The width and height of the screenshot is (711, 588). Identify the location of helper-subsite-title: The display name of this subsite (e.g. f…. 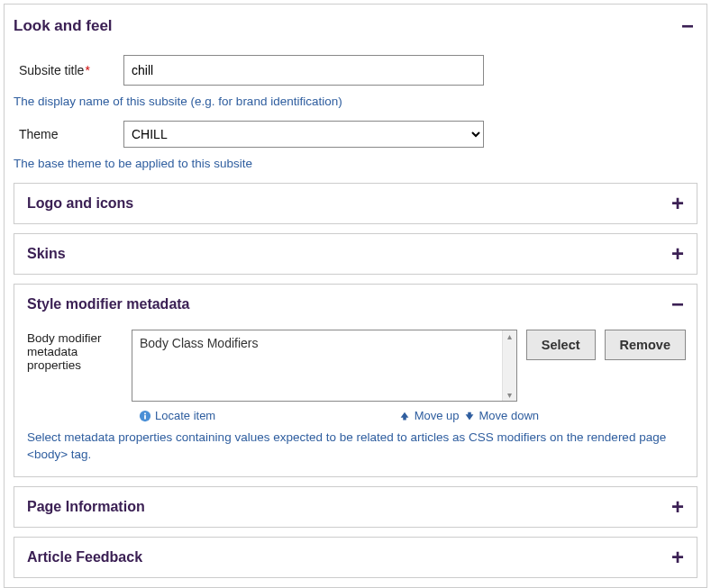
(355, 101).